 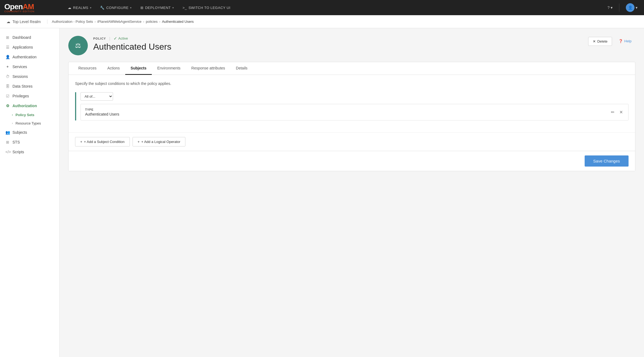 What do you see at coordinates (121, 39) in the screenshot?
I see `policy-status: ✓ Active` at bounding box center [121, 39].